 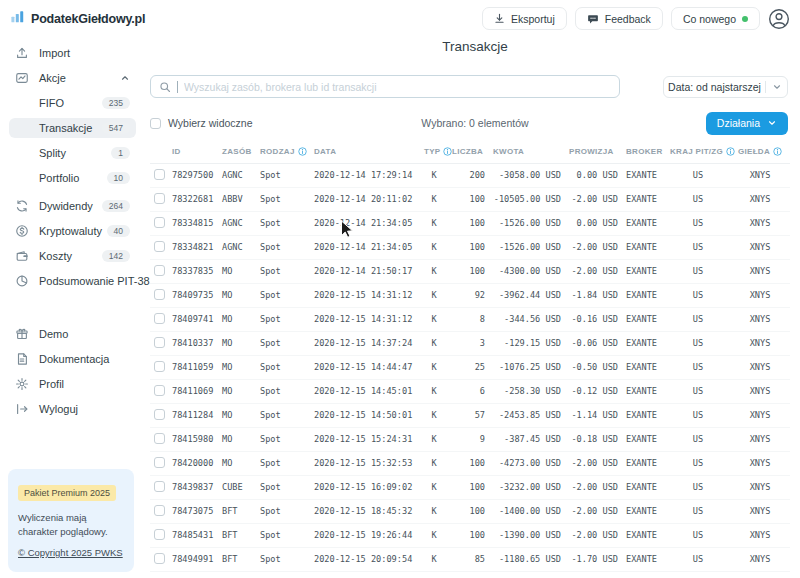 What do you see at coordinates (527, 319) in the screenshot?
I see `cell-kwota: -344.56 USD` at bounding box center [527, 319].